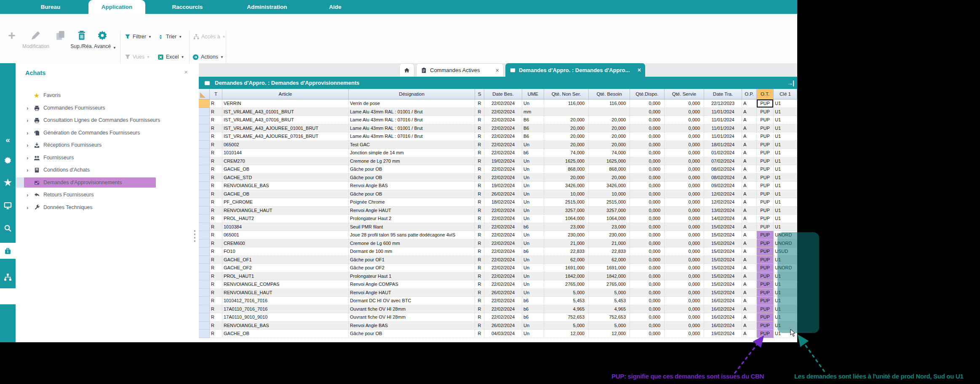 The image size is (980, 384). Describe the element at coordinates (187, 7) in the screenshot. I see `menu-item-raccourcis: Raccourcis` at that location.